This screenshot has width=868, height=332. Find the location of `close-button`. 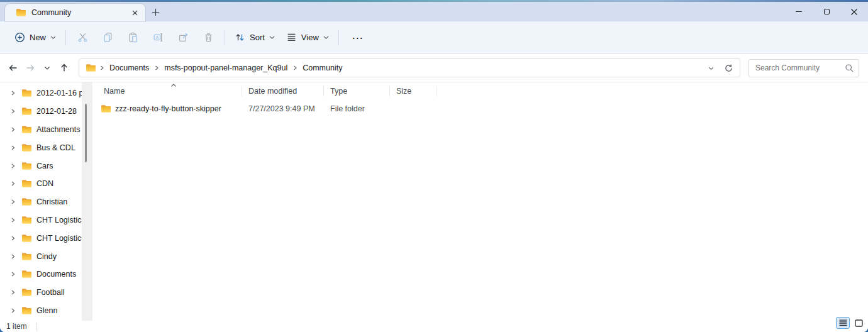

close-button is located at coordinates (854, 11).